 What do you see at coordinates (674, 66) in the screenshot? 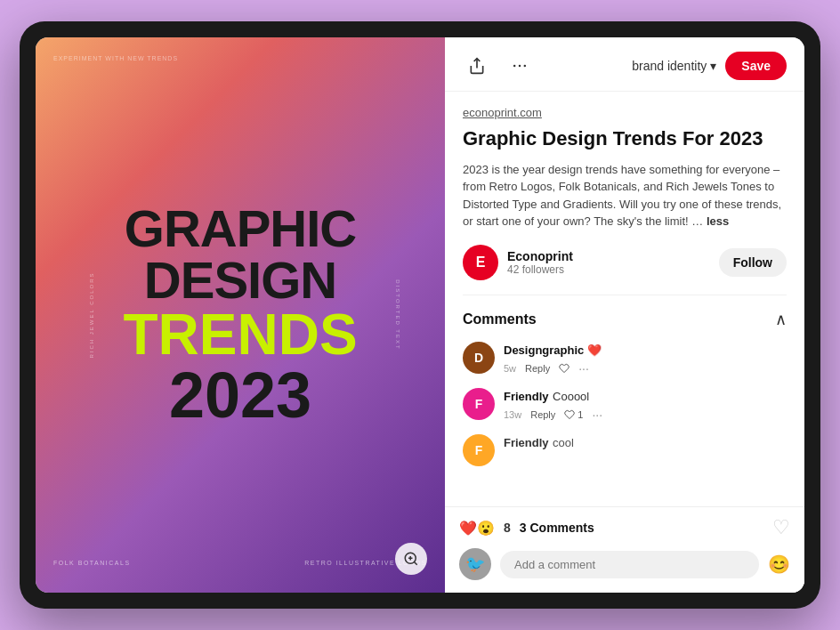
I see `brand-dropdown: brand identity ▾` at bounding box center [674, 66].